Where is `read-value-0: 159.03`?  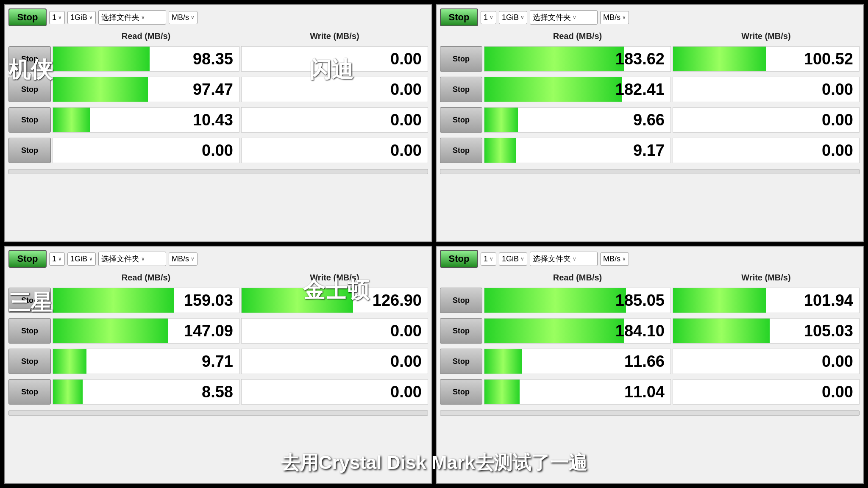
read-value-0: 159.03 is located at coordinates (146, 300).